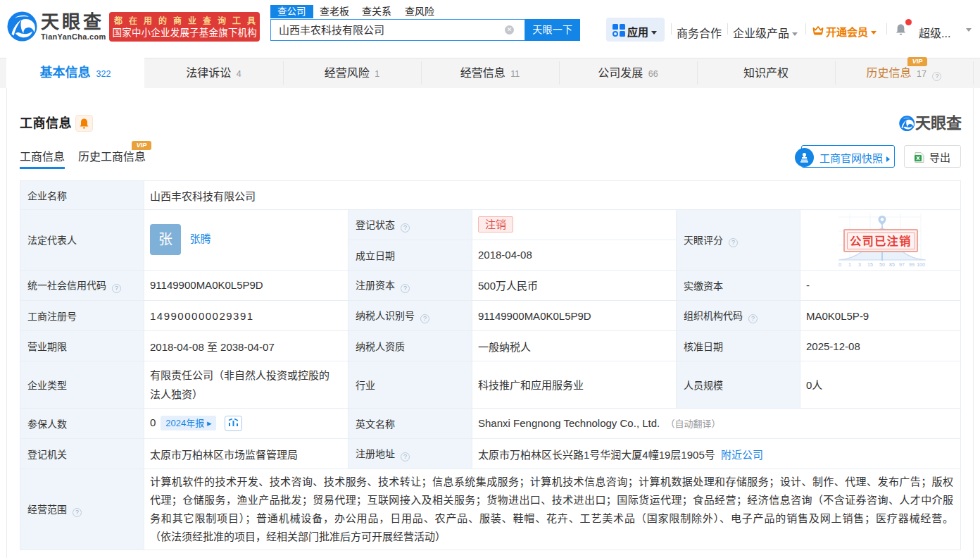 Image resolution: width=980 pixels, height=558 pixels. What do you see at coordinates (882, 265) in the screenshot?
I see `svg-text: 50` at bounding box center [882, 265].